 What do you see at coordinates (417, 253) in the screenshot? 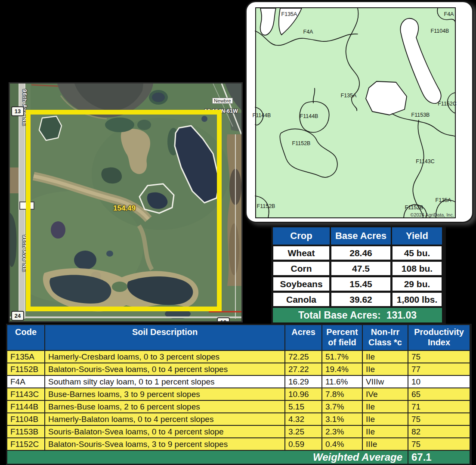
I see `crop-cell: 45 bu.` at bounding box center [417, 253].